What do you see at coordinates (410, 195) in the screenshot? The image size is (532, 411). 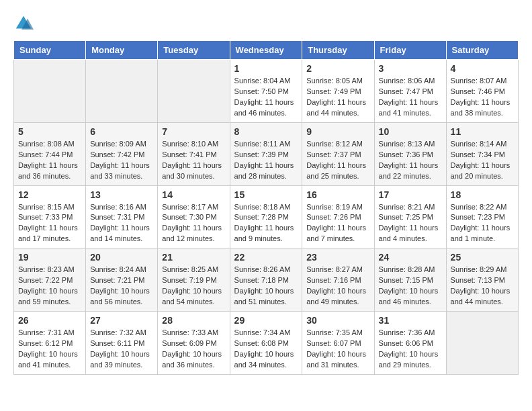 I see `day-number: 17` at bounding box center [410, 195].